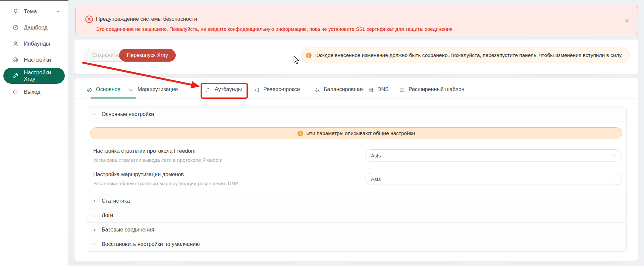 The height and width of the screenshot is (266, 644). What do you see at coordinates (15, 44) in the screenshot?
I see `user-icon` at bounding box center [15, 44].